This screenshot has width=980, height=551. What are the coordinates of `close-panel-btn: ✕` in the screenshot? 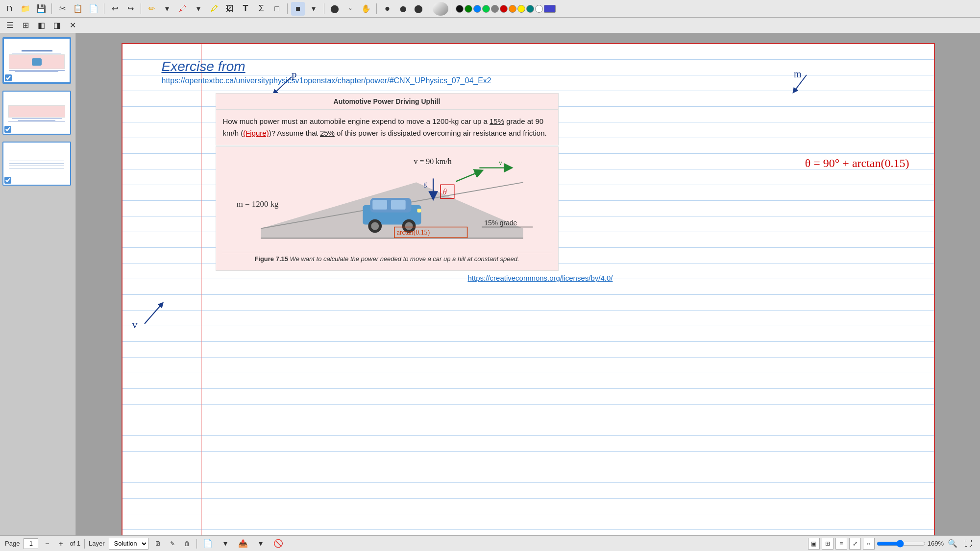 It's located at (73, 25).